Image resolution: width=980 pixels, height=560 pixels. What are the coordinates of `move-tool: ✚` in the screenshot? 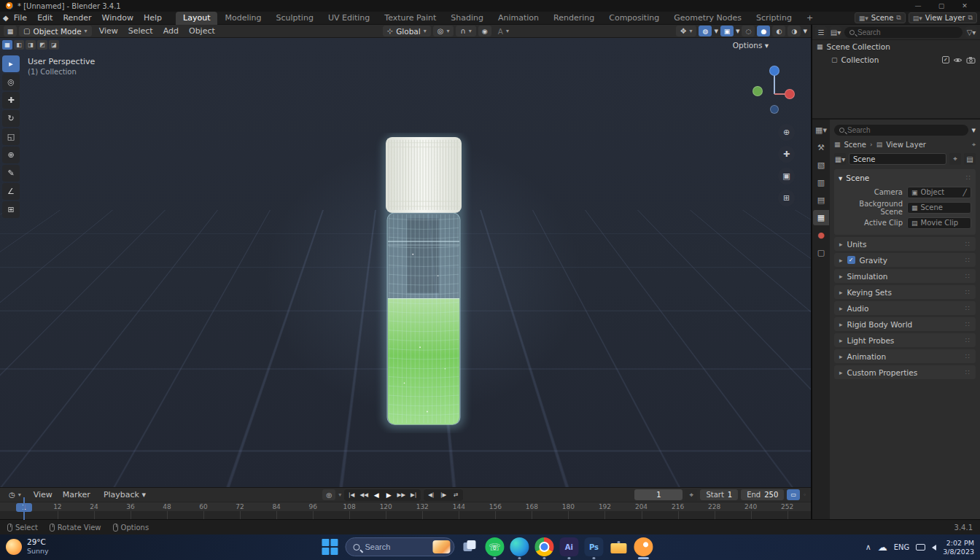 It's located at (11, 101).